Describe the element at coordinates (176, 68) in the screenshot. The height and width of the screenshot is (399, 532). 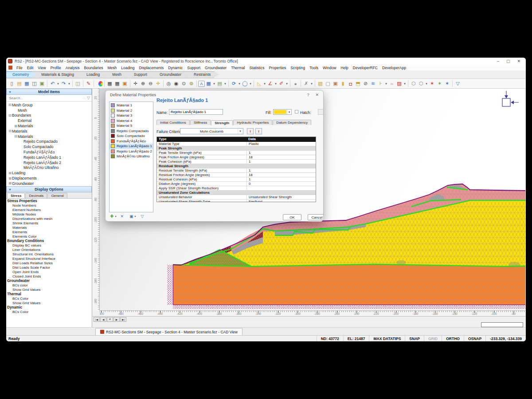
I see `menu-item: Dynamic` at that location.